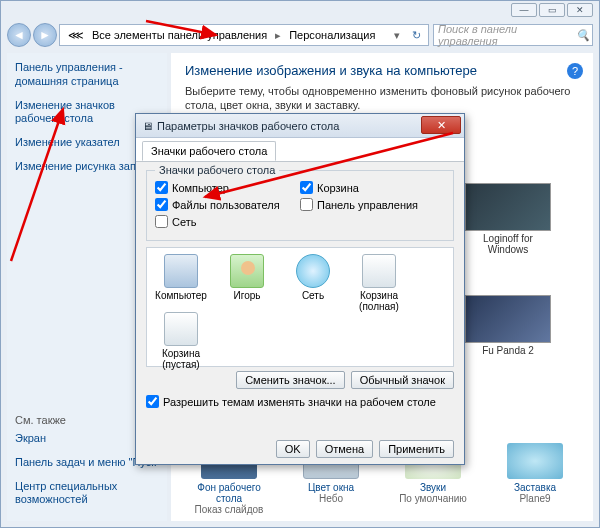  What do you see at coordinates (300, 307) in the screenshot?
I see `icon-preview: Компьютер Игорь Сеть Корзина (полная) Ко…` at bounding box center [300, 307].